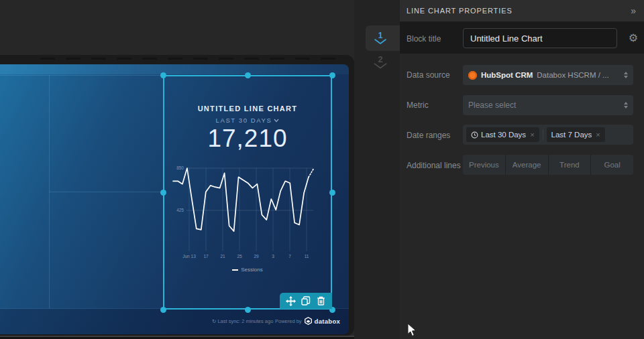 This screenshot has width=644, height=339. What do you see at coordinates (174, 70) in the screenshot?
I see `page-top-glow` at bounding box center [174, 70].